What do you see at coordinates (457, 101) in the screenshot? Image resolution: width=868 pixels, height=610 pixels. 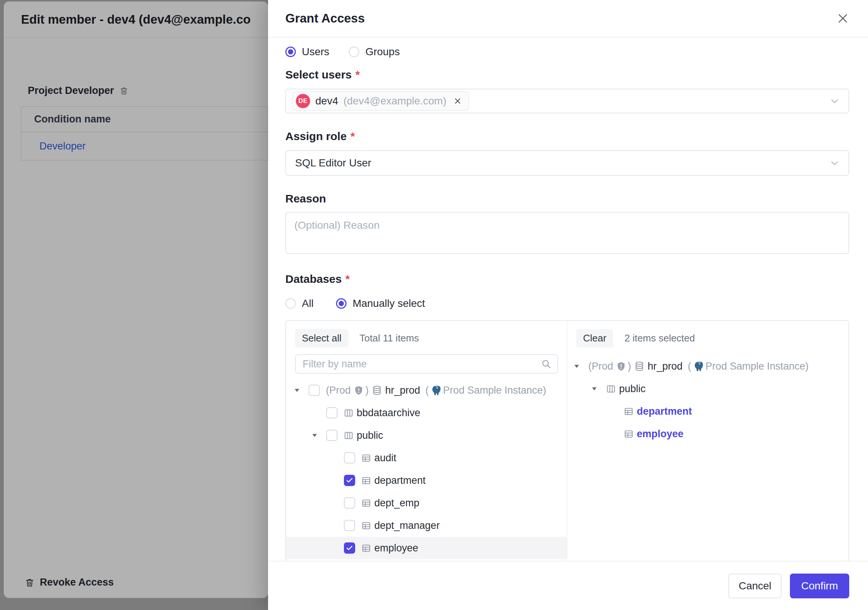 I see `remove-icon` at bounding box center [457, 101].